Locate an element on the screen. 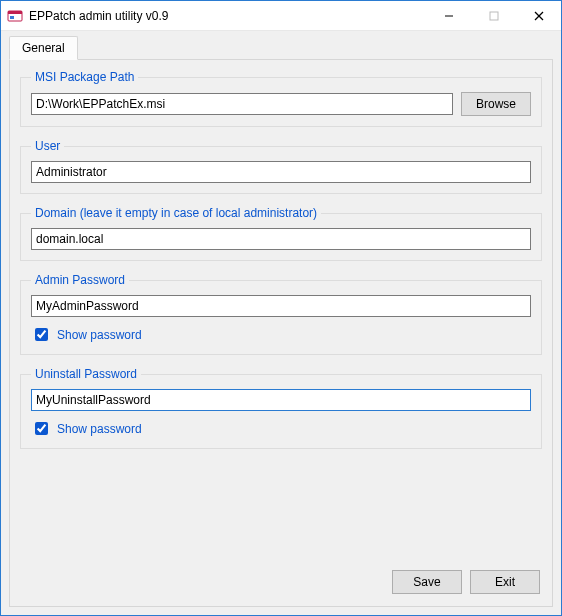 The image size is (562, 616). browse-button: Browse is located at coordinates (496, 104).